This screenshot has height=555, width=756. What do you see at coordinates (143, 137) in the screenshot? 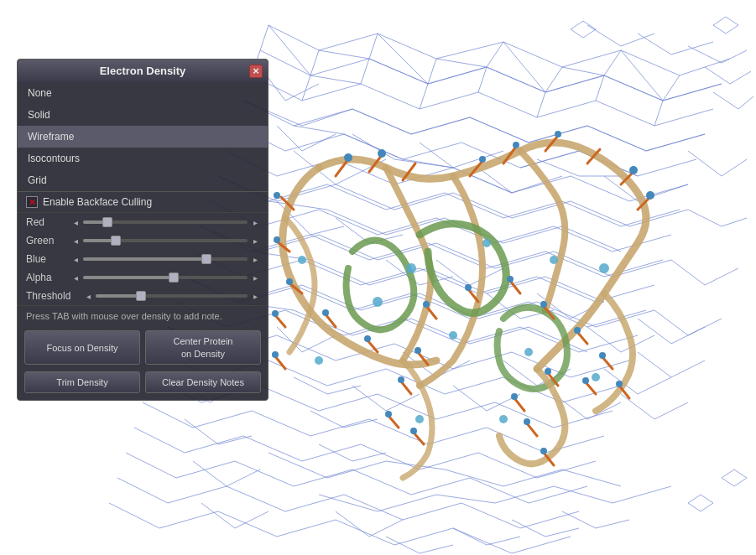
I see `render-mode-list: None Solid Wireframe Isocontours Grid` at bounding box center [143, 137].